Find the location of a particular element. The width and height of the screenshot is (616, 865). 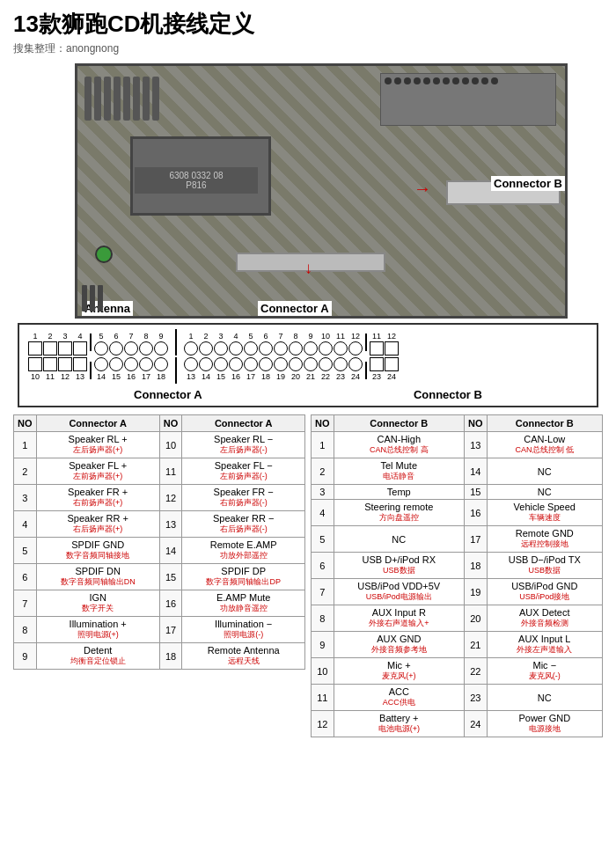

row-connector-b-val: Battery + 电池电源(+) is located at coordinates (400, 724).